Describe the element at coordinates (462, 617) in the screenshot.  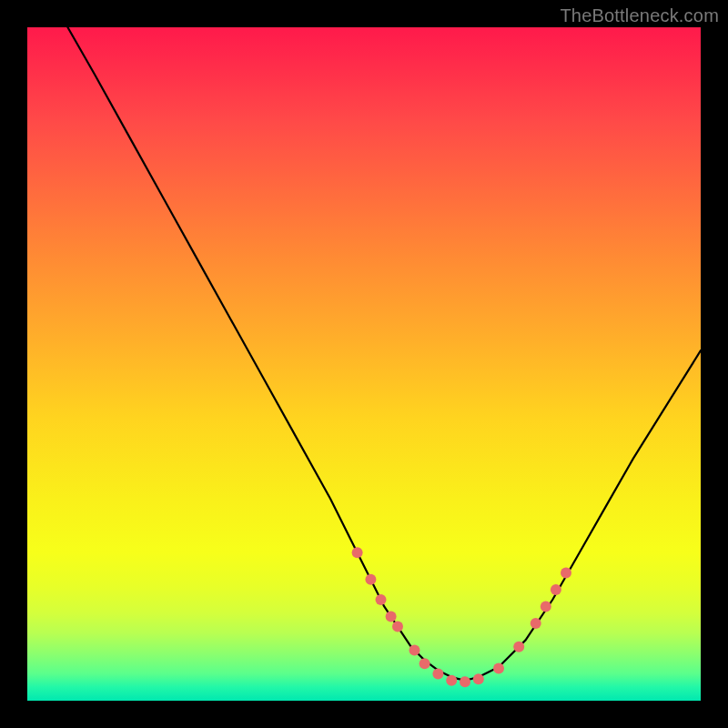
I see `highlighted-points` at that location.